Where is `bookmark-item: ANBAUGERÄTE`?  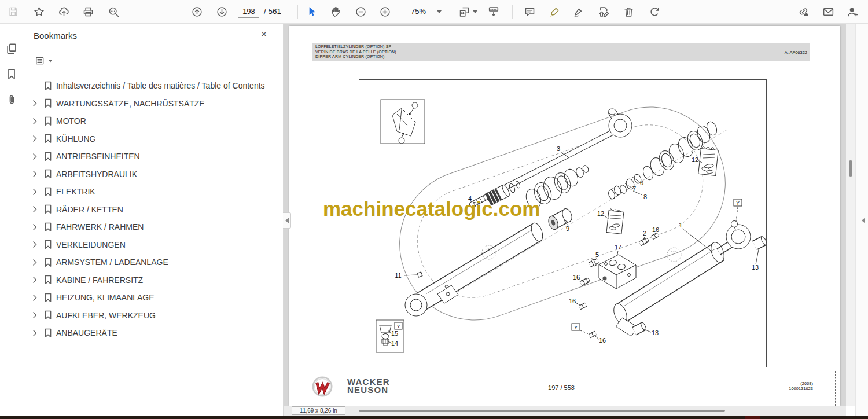
bookmark-item: ANBAUGERÄTE is located at coordinates (153, 333).